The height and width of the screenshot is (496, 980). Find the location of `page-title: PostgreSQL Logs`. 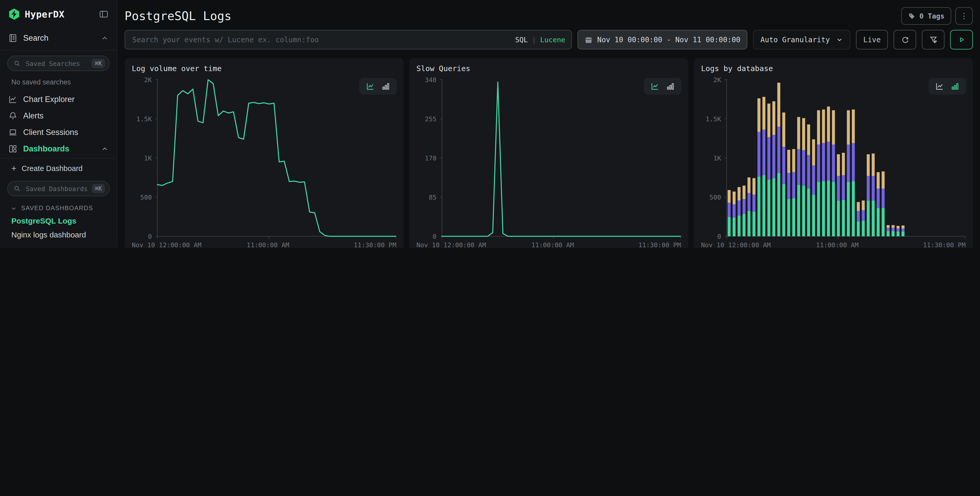

page-title: PostgreSQL Logs is located at coordinates (178, 16).